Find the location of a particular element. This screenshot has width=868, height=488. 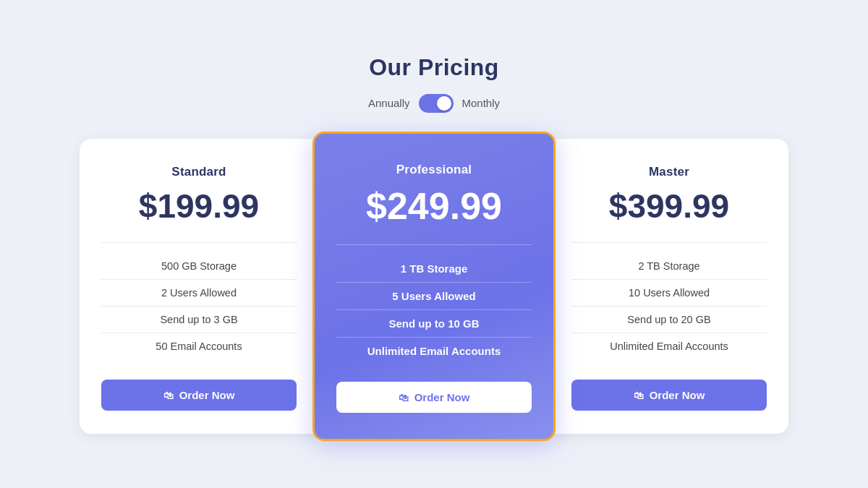

professional-cta-label: Order Now is located at coordinates (443, 398).